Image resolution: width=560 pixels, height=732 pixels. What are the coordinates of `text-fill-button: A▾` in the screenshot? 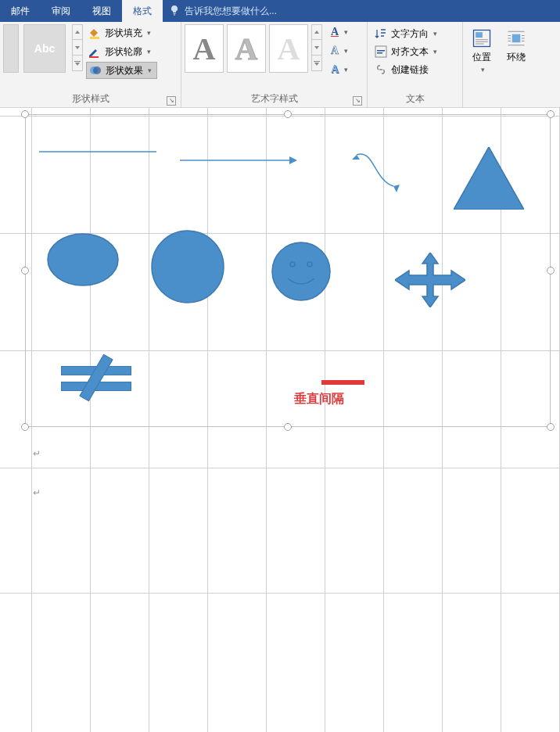 It's located at (338, 32).